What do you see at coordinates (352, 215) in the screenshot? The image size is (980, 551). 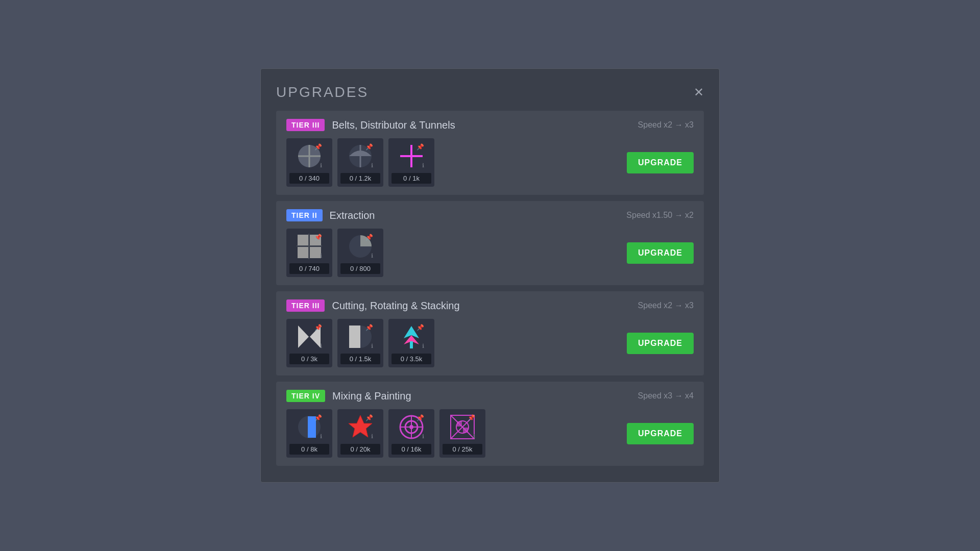 I see `row-title: Extraction` at bounding box center [352, 215].